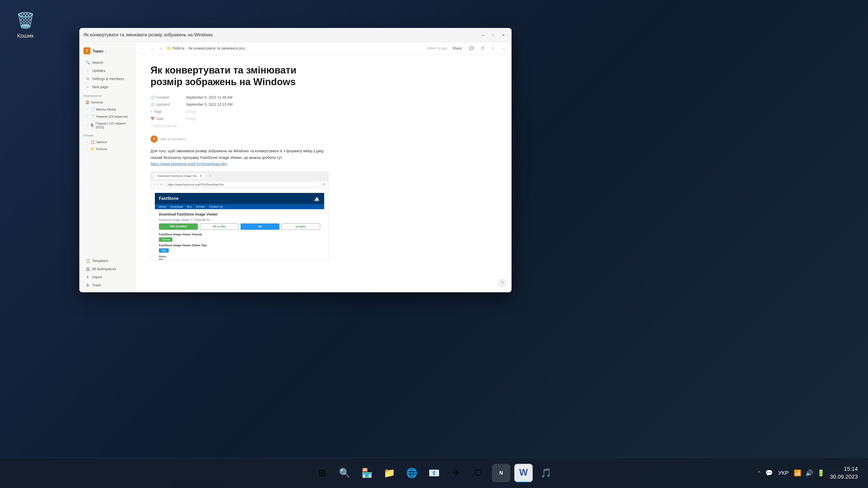  Describe the element at coordinates (88, 285) in the screenshot. I see `trash-sidebar-icon: 🗑` at that location.